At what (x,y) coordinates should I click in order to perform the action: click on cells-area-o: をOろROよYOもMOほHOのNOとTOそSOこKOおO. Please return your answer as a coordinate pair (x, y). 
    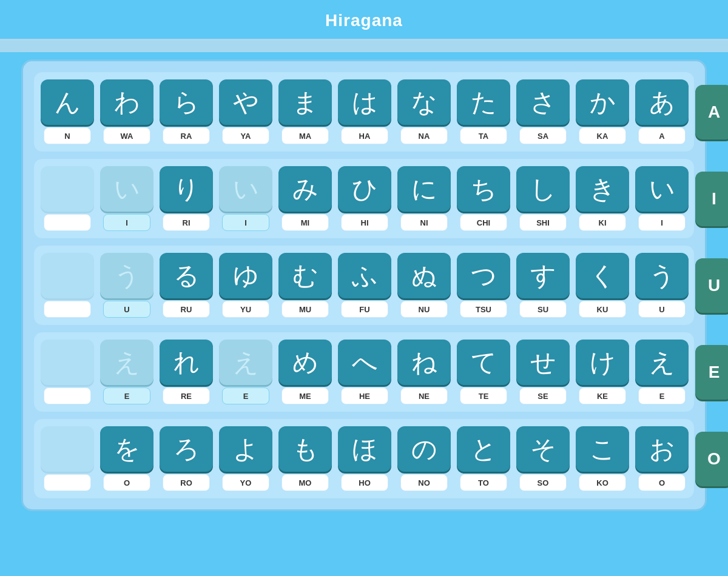
    Looking at the image, I should click on (365, 458).